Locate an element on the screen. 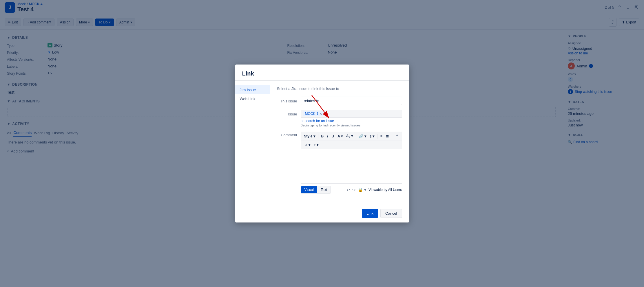  rte-ul-btn: ≡ is located at coordinates (381, 136).